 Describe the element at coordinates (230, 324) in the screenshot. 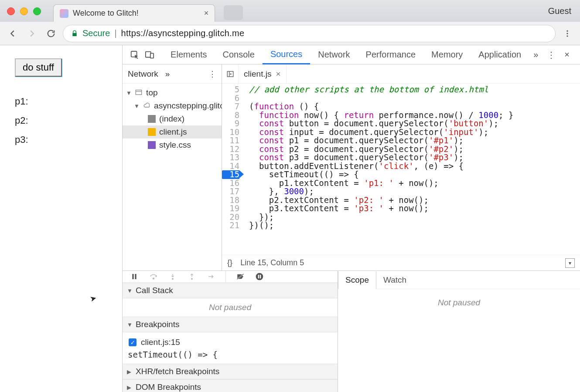

I see `section-header: ▼Breakpoints` at that location.